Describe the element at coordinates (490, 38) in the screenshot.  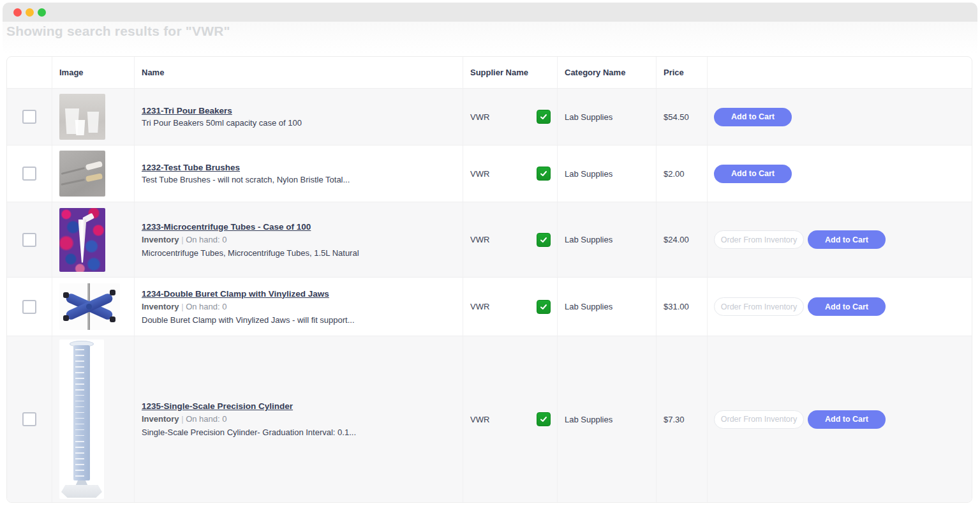
I see `page-header: Showing search results for "VWR"` at that location.